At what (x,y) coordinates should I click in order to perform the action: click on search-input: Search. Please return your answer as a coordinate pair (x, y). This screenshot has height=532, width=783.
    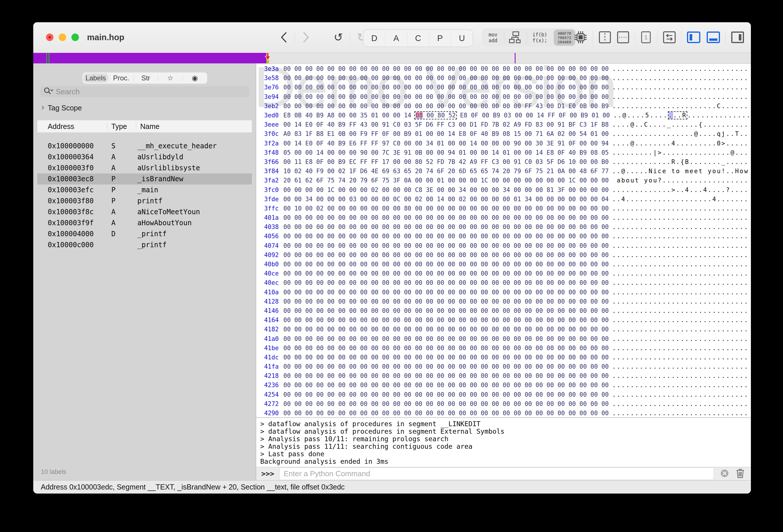
    Looking at the image, I should click on (145, 92).